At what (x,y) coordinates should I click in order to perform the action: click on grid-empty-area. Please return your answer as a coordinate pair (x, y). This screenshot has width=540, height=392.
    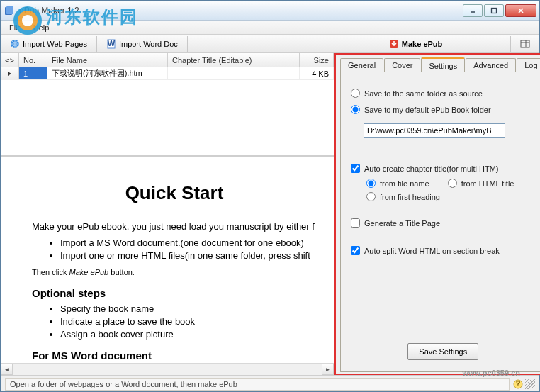
    Looking at the image, I should click on (167, 118).